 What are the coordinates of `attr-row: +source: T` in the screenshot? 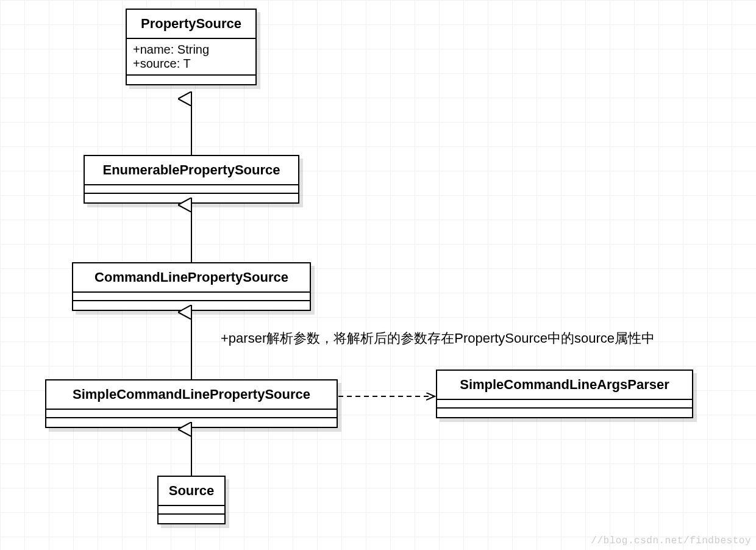 It's located at (191, 63).